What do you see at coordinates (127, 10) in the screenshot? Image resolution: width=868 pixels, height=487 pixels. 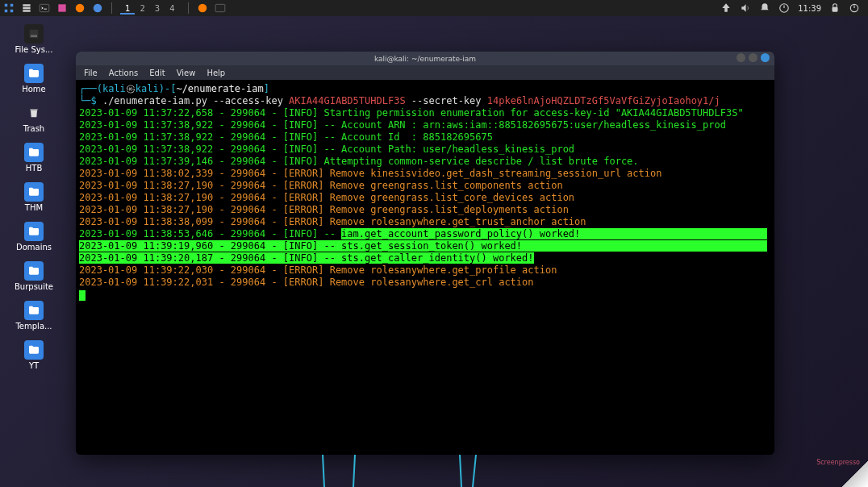 I see `workspace-1: 1` at bounding box center [127, 10].